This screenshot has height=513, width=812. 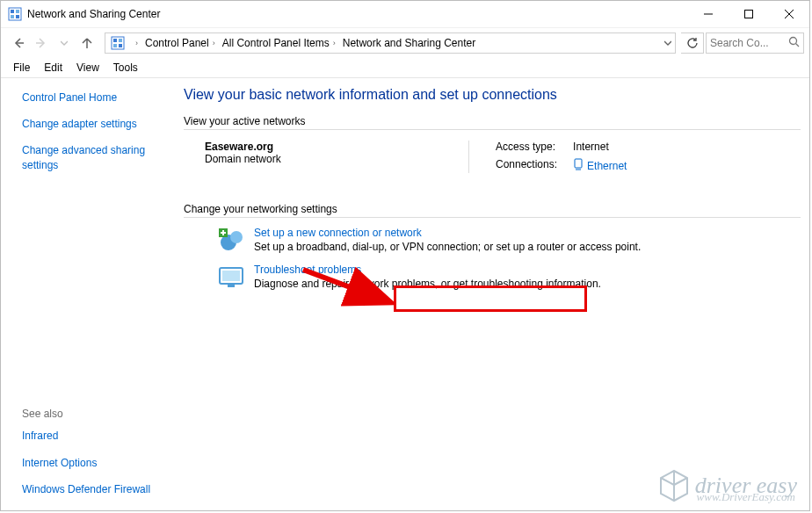 What do you see at coordinates (794, 43) in the screenshot?
I see `search-icon` at bounding box center [794, 43].